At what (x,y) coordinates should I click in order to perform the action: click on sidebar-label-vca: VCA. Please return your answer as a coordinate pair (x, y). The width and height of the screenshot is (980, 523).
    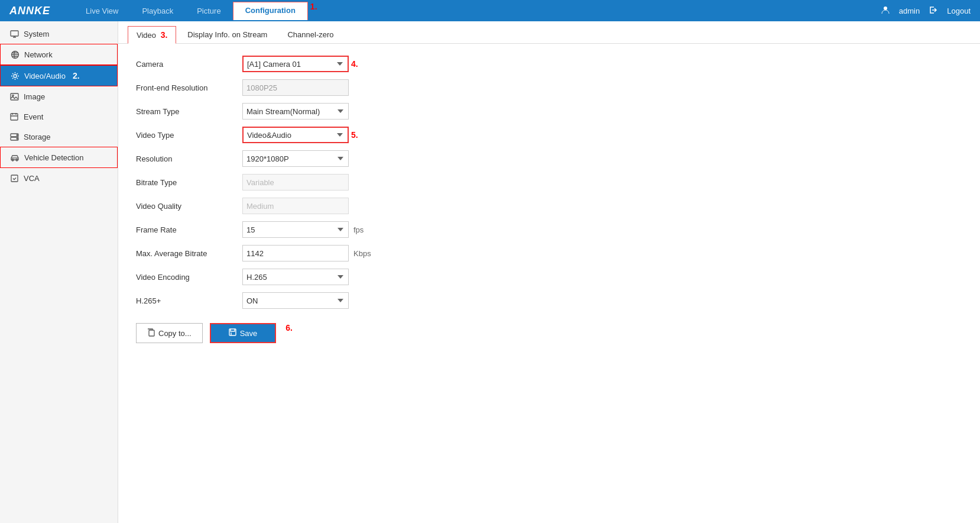
    Looking at the image, I should click on (32, 179).